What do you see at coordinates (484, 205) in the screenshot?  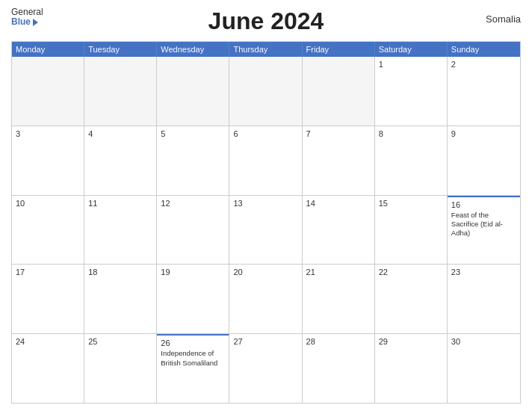 I see `day-number: 16` at bounding box center [484, 205].